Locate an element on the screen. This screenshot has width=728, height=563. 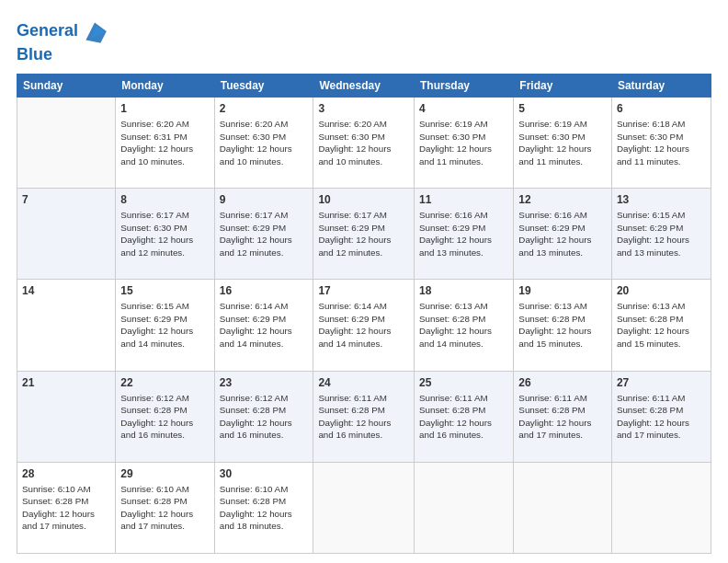
day-number: 17 is located at coordinates (364, 291).